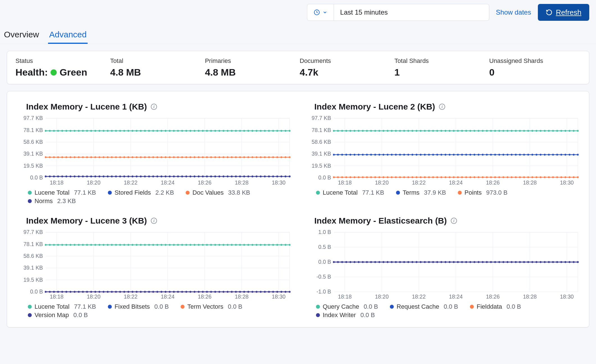  What do you see at coordinates (483, 193) in the screenshot?
I see `legend-item: Points973.0 B` at bounding box center [483, 193].